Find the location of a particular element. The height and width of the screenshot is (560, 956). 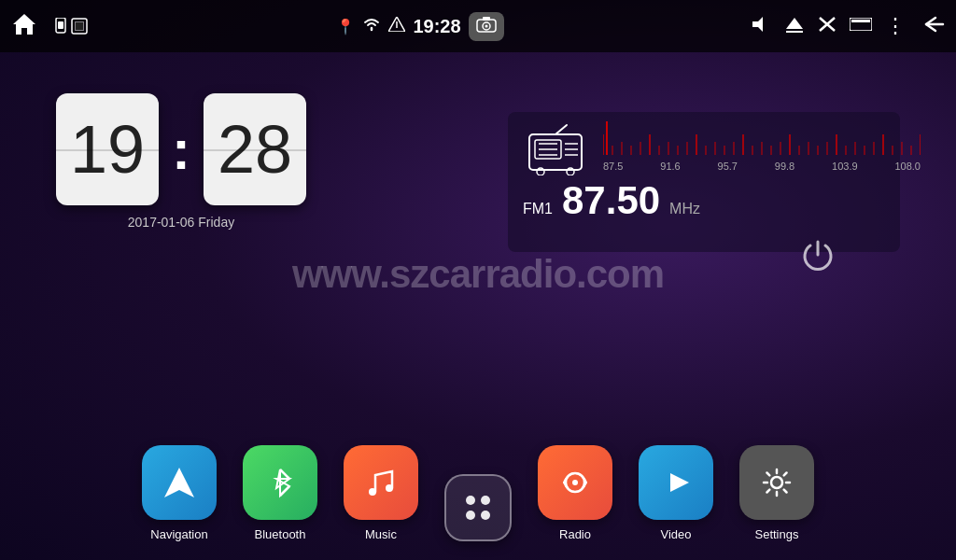

radio-freq-display: // This will be done inline is located at coordinates (762, 147).